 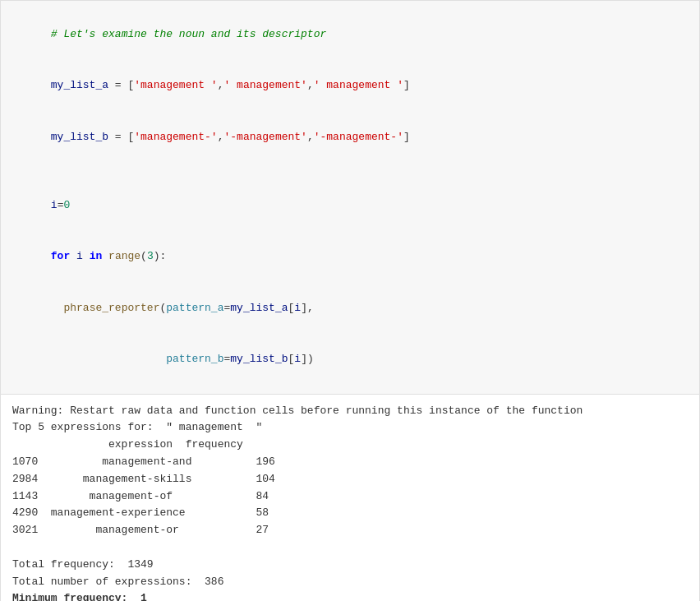 What do you see at coordinates (350, 411) in the screenshot?
I see `warning-text: Warning: Restart raw data and function c…` at bounding box center [350, 411].